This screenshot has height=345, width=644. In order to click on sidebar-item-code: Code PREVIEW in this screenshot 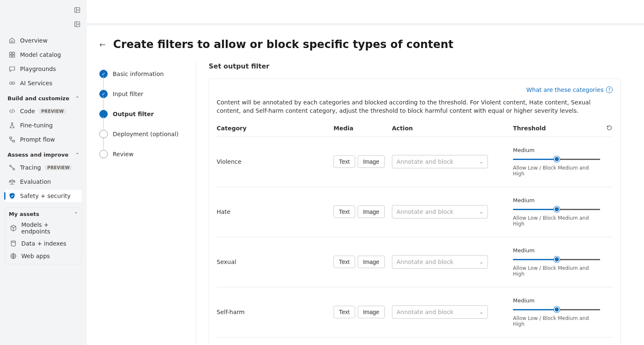, I will do `click(43, 111)`.